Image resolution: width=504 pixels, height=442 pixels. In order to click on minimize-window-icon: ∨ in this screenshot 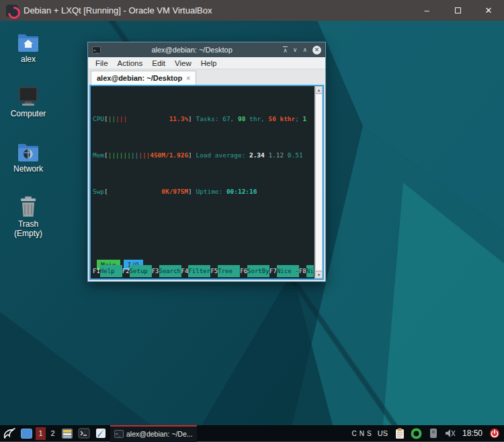, I will do `click(296, 50)`.